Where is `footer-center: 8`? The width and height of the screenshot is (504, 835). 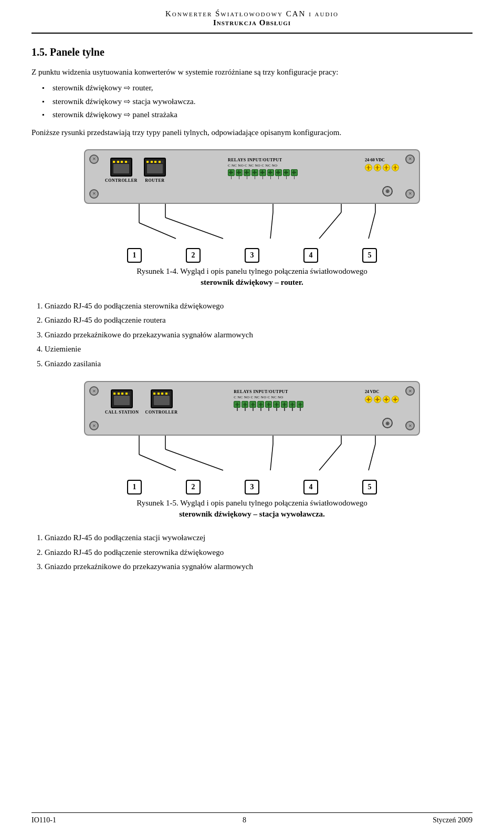 footer-center: 8 is located at coordinates (245, 820).